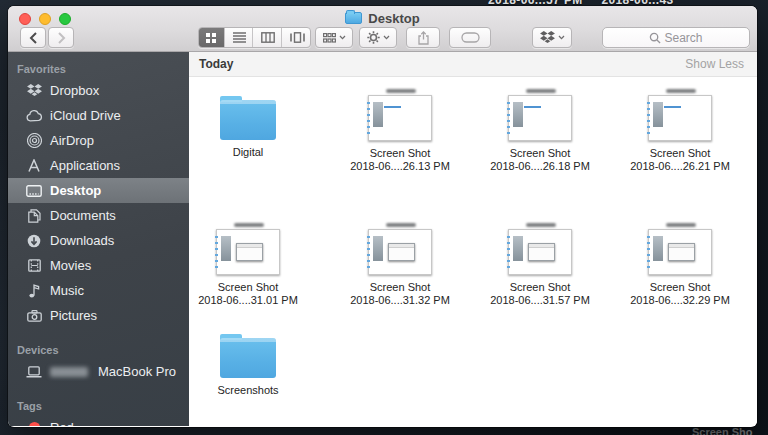 The height and width of the screenshot is (435, 768). I want to click on dropbox-menu-button, so click(552, 38).